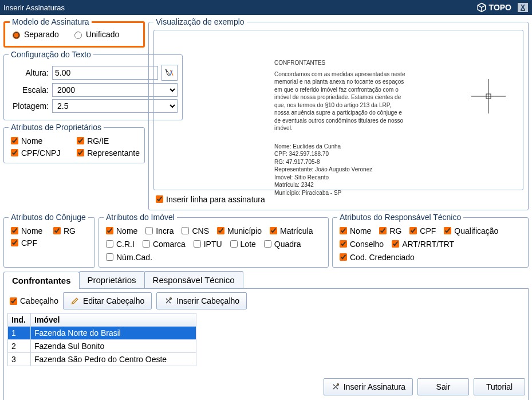 The height and width of the screenshot is (400, 532). What do you see at coordinates (421, 230) in the screenshot?
I see `check-rt-cpf: CPF` at bounding box center [421, 230].